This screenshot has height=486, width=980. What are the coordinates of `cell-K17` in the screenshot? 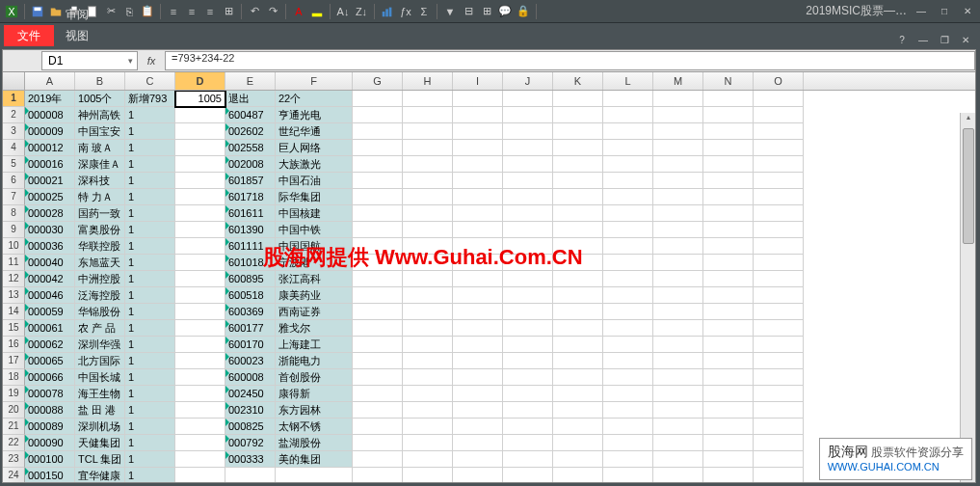 It's located at (578, 361).